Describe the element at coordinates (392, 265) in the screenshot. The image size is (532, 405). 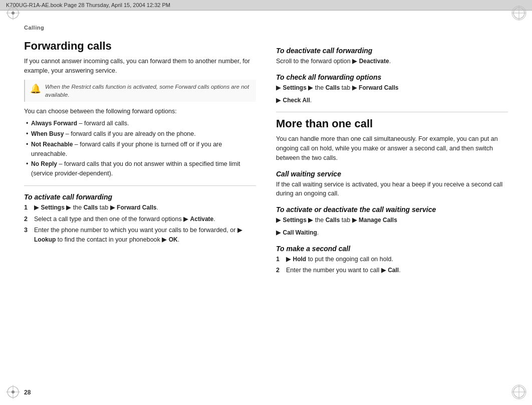
I see `second-call-steps-list: 1 ▶ Hold to put the ongoing call on hold…` at that location.